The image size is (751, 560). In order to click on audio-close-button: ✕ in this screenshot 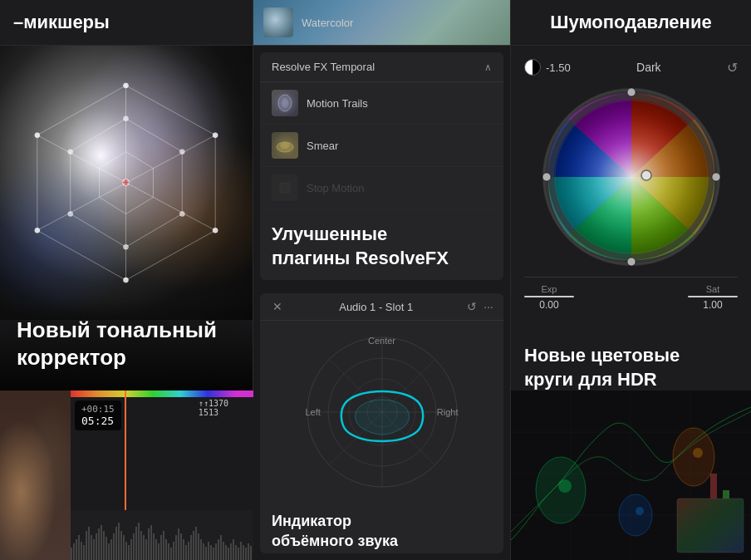, I will do `click(277, 307)`.